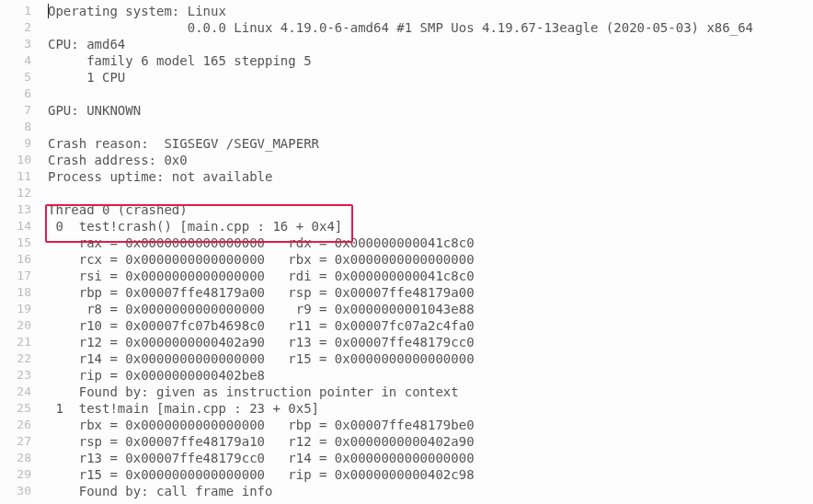 This screenshot has height=504, width=813. Describe the element at coordinates (16, 425) in the screenshot. I see `line-number: 26` at that location.